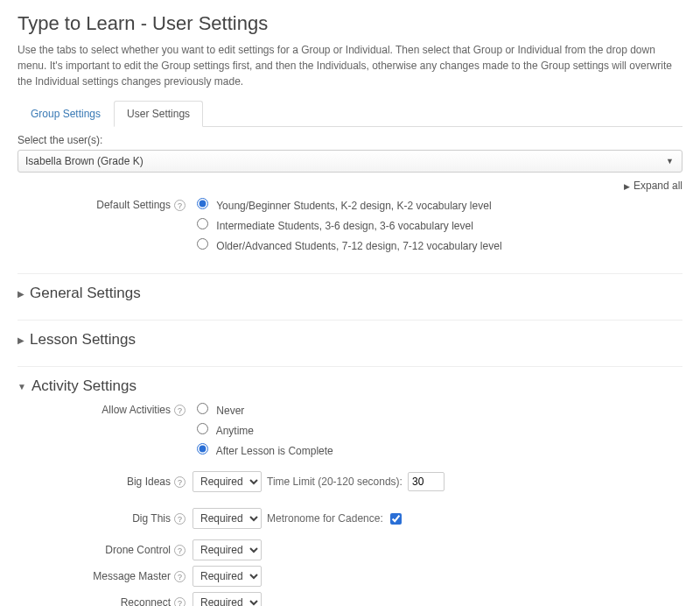  What do you see at coordinates (350, 24) in the screenshot?
I see `page-title: Type to Learn - User Settings` at bounding box center [350, 24].